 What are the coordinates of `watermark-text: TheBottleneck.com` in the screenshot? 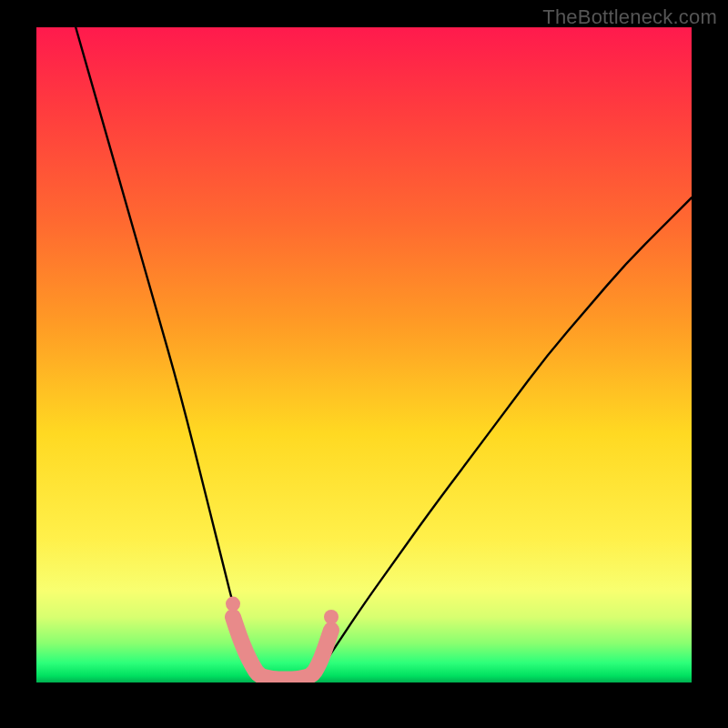 It's located at (630, 17).